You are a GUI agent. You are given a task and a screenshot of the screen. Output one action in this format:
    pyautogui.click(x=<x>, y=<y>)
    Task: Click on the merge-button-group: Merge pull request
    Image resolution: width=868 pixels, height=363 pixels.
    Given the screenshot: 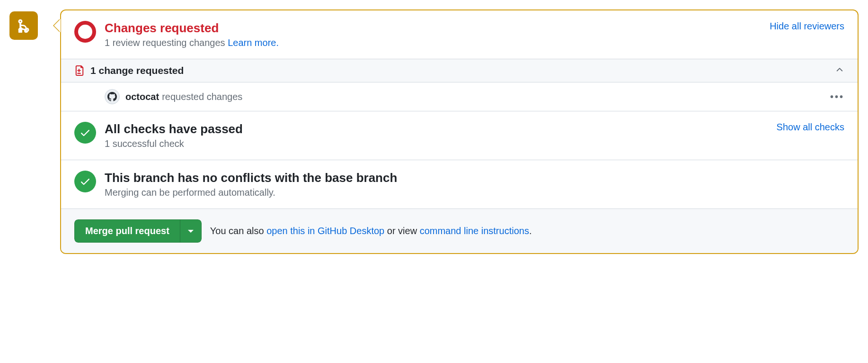 What is the action you would take?
    pyautogui.click(x=138, y=231)
    